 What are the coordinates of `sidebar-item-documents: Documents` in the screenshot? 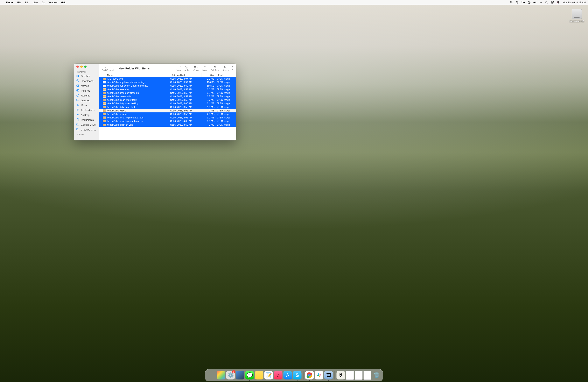 It's located at (86, 120).